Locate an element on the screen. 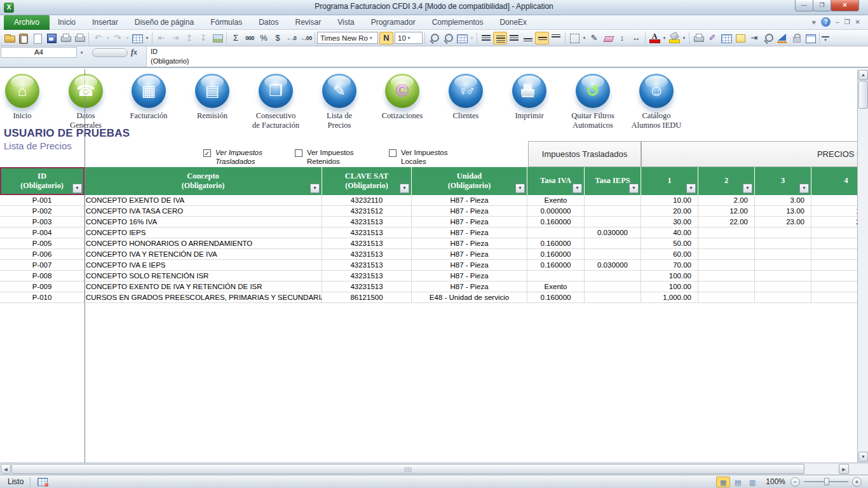 This screenshot has height=488, width=868. table-cell: P-006 is located at coordinates (42, 254).